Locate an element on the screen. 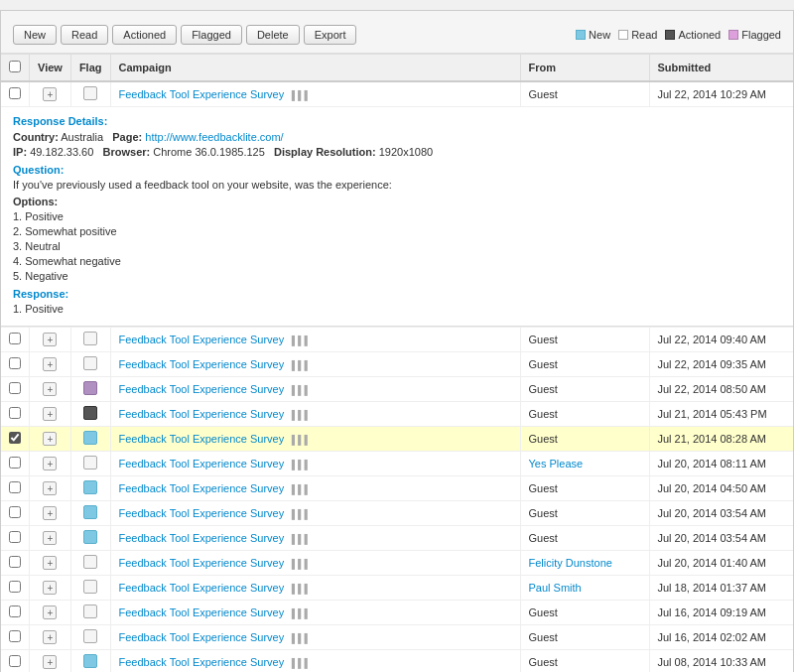  legend: New Read Actioned Flagged is located at coordinates (679, 35).